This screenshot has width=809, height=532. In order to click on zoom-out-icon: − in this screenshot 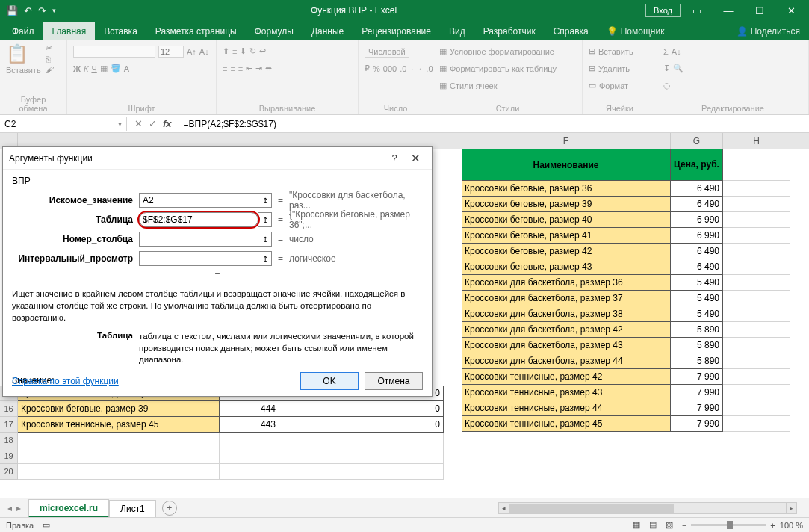, I will do `click(684, 525)`.